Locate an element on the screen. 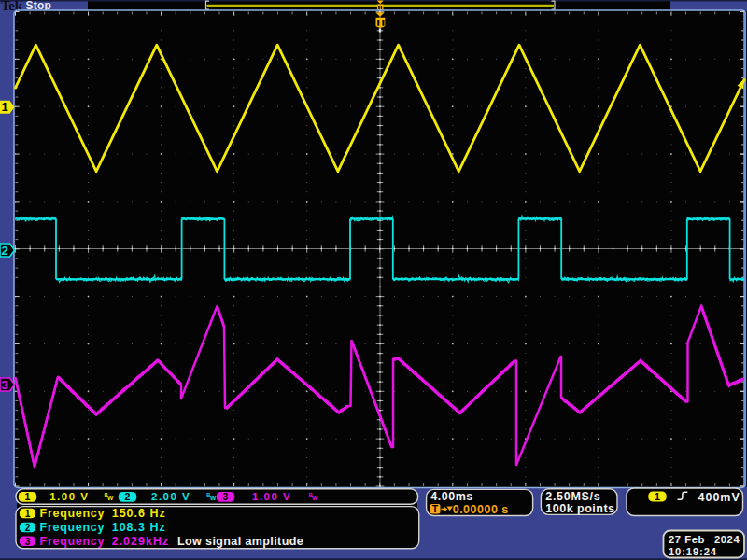  svg-text: 10:19:24 is located at coordinates (693, 552).